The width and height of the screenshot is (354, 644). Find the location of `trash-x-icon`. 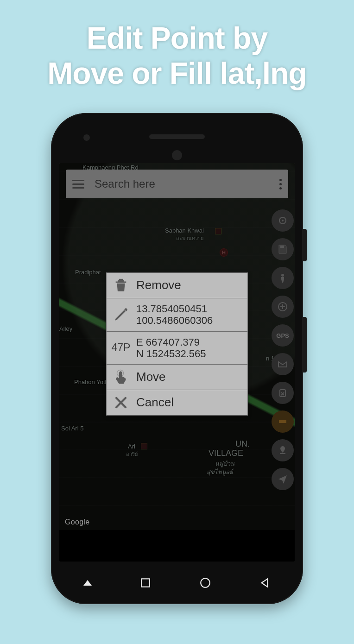

trash-x-icon is located at coordinates (283, 393).